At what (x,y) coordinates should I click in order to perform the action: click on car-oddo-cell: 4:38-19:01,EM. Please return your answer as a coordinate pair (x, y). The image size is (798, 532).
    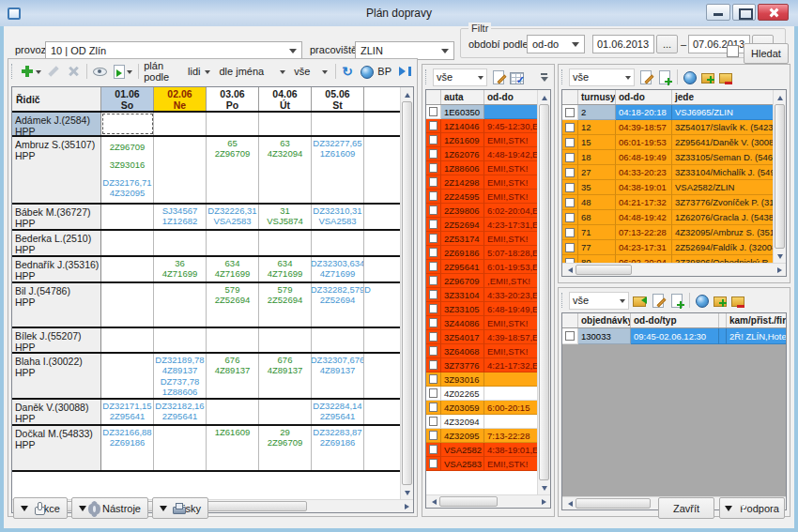
    Looking at the image, I should click on (511, 450).